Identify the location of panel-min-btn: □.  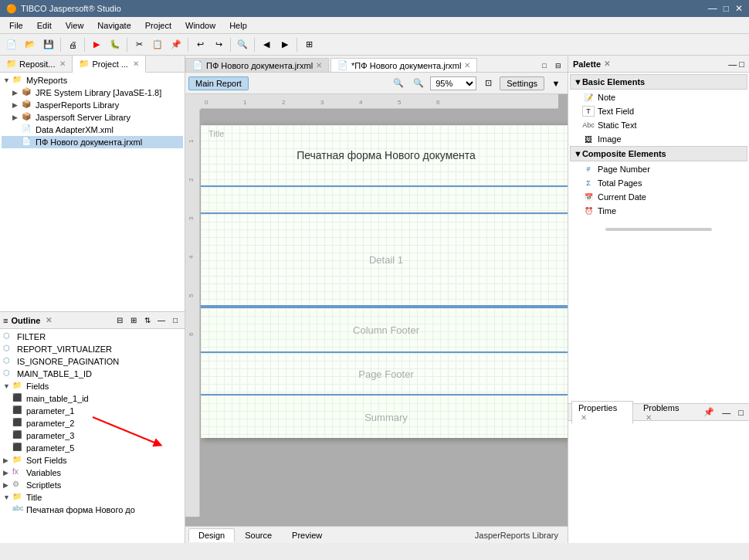
(544, 66).